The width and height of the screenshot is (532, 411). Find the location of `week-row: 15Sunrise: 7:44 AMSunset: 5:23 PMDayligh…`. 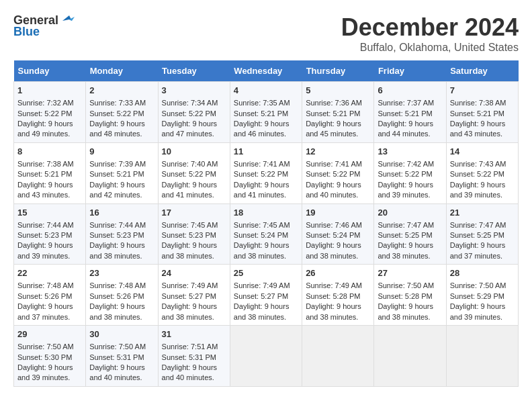

week-row: 15Sunrise: 7:44 AMSunset: 5:23 PMDayligh… is located at coordinates (266, 234).